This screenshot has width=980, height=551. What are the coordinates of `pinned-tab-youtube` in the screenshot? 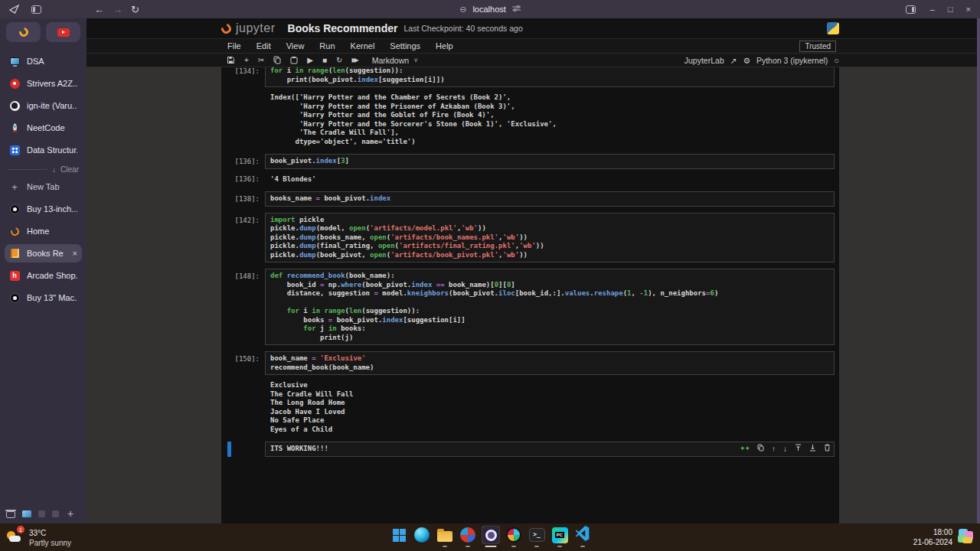 It's located at (63, 32).